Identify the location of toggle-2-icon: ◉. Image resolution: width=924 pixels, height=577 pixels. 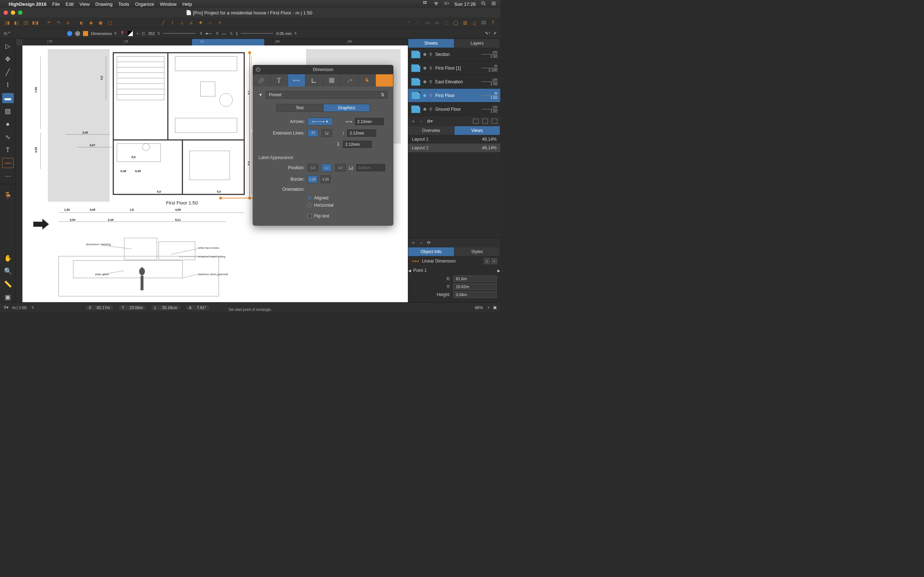
(91, 23).